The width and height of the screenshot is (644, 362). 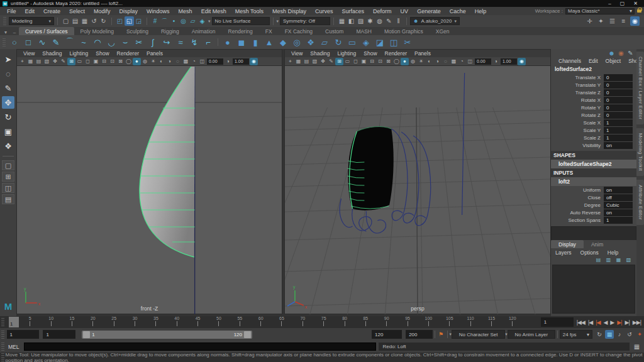 What do you see at coordinates (458, 11) in the screenshot?
I see `menu-item: Cache` at bounding box center [458, 11].